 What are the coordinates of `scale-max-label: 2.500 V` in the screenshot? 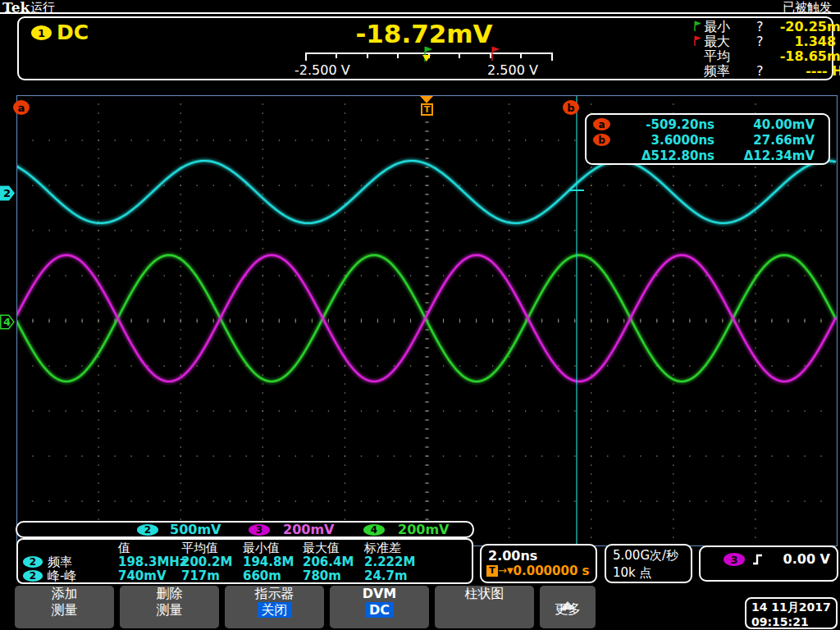 It's located at (513, 71).